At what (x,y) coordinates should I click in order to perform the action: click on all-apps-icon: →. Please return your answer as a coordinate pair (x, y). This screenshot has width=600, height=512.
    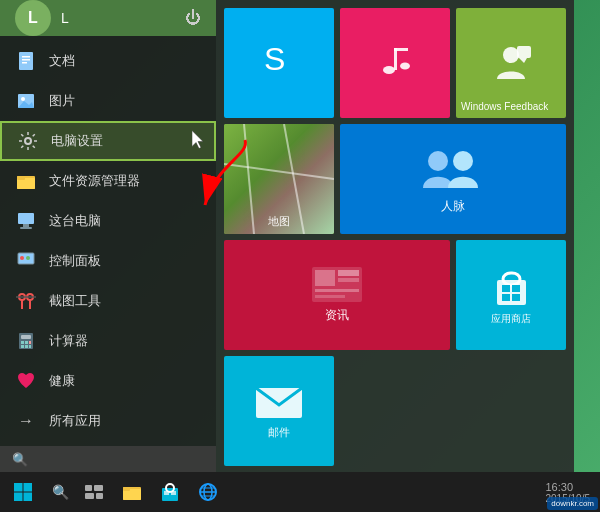
    Looking at the image, I should click on (26, 421).